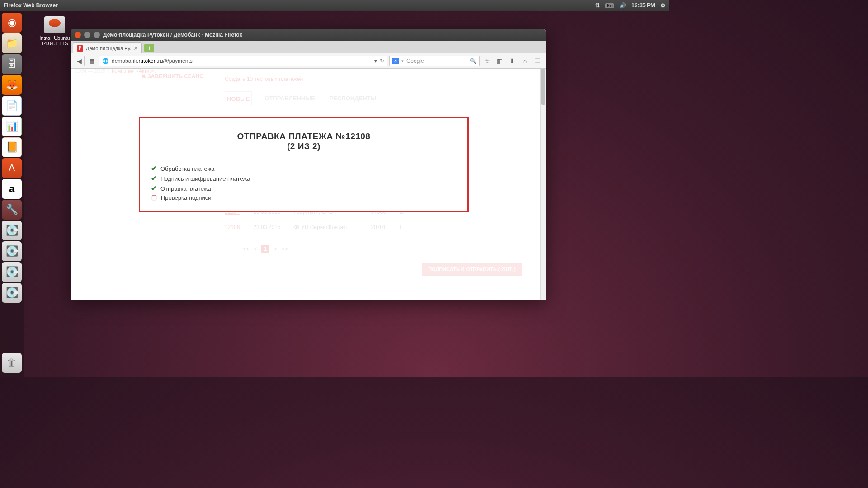 The image size is (868, 488). I want to click on modal-title-line2: (2 ИЗ 2), so click(304, 146).